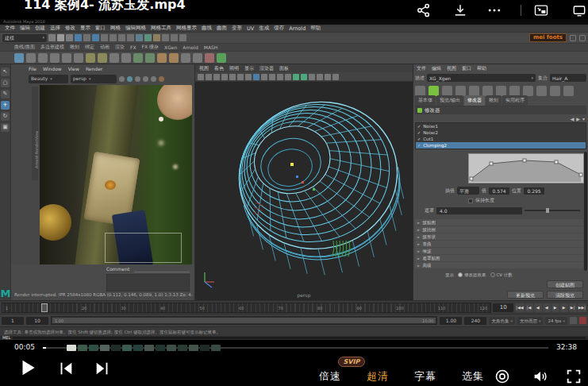  I want to click on screen-space-ao-icon, so click(296, 77).